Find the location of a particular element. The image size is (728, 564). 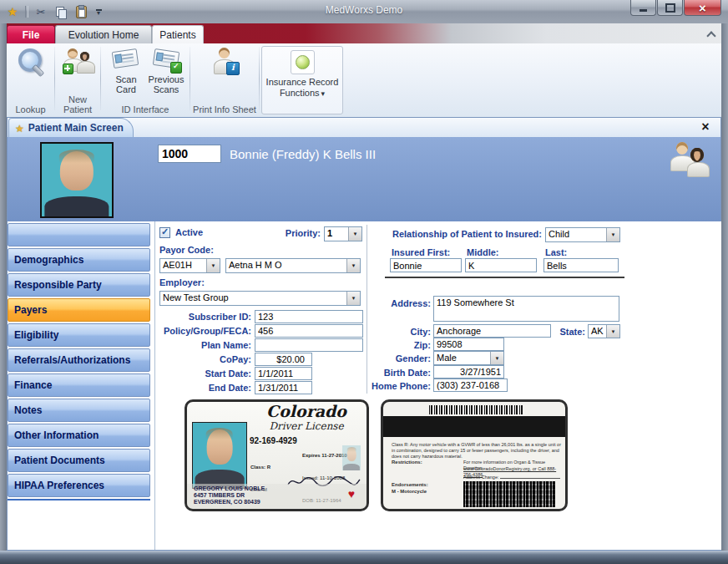

barcode-1d is located at coordinates (476, 409).